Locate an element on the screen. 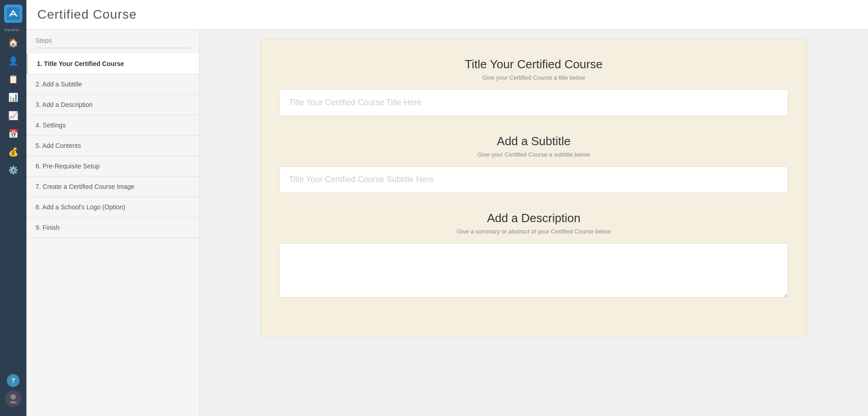 This screenshot has height=416, width=868. subtitle-section: Add a Subtitle Give your Certified Cours… is located at coordinates (534, 164).